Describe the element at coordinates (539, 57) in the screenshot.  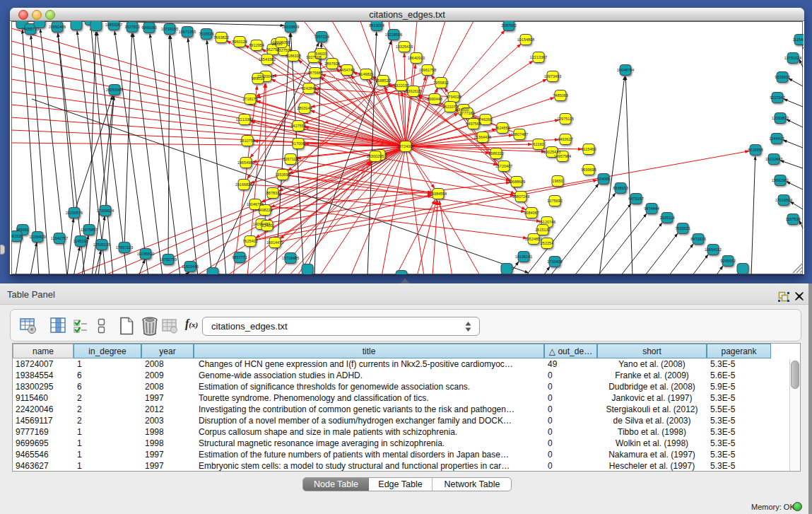
I see `svg-text: 12213367` at that location.